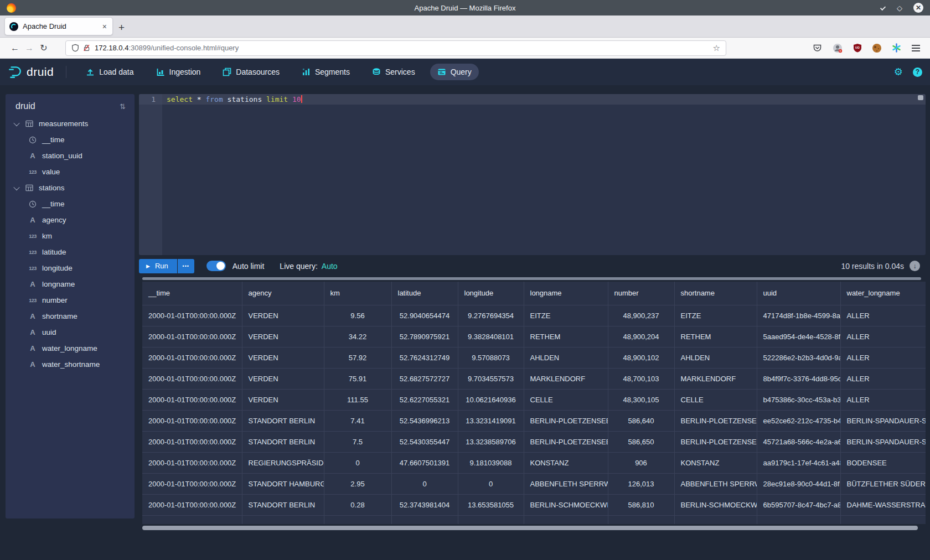  Describe the element at coordinates (425, 293) in the screenshot. I see `column-header: latitude` at that location.